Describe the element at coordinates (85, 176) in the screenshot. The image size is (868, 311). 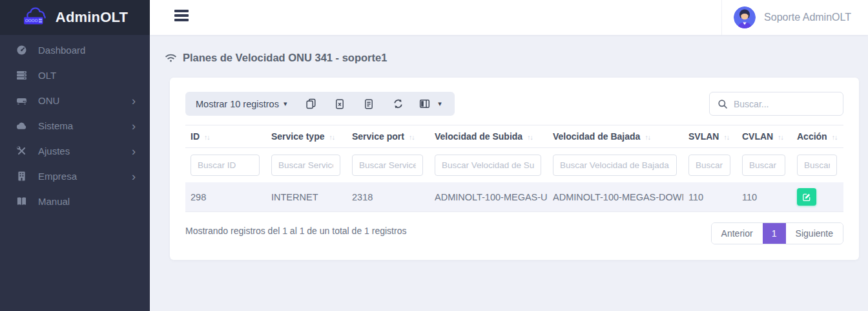
I see `sidebar-item-label: Empresa` at that location.